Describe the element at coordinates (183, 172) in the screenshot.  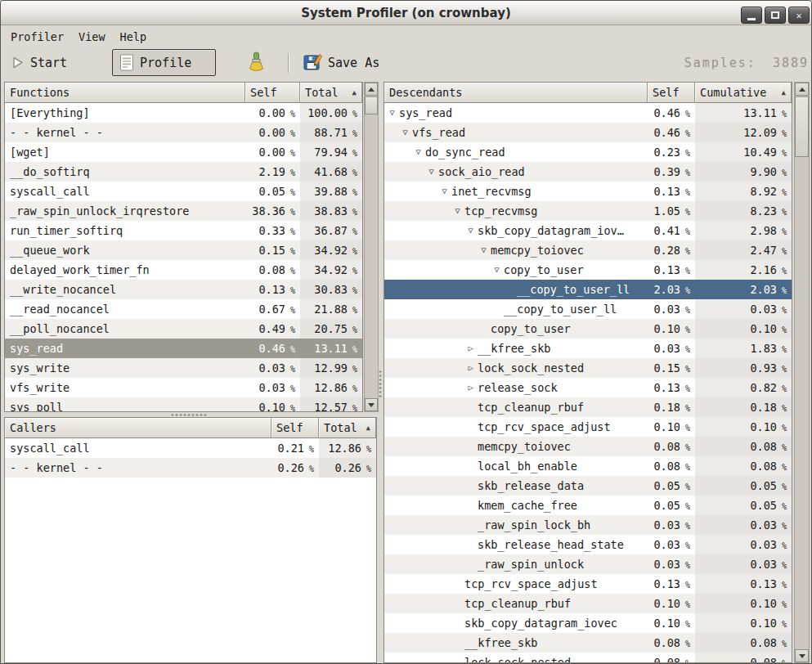
I see `table-row: __do_softirq2.19 %41.68 %` at that location.